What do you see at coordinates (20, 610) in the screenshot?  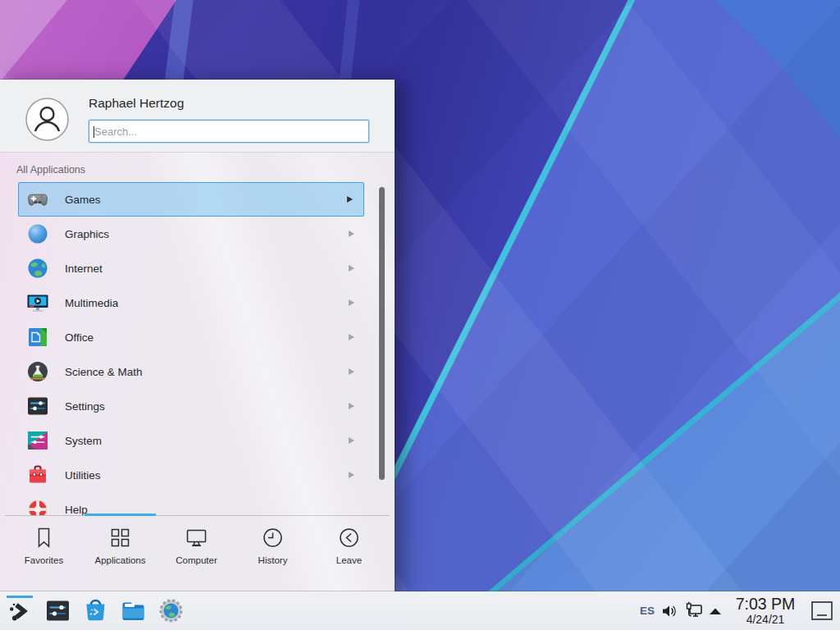 I see `app-launcher-icon` at bounding box center [20, 610].